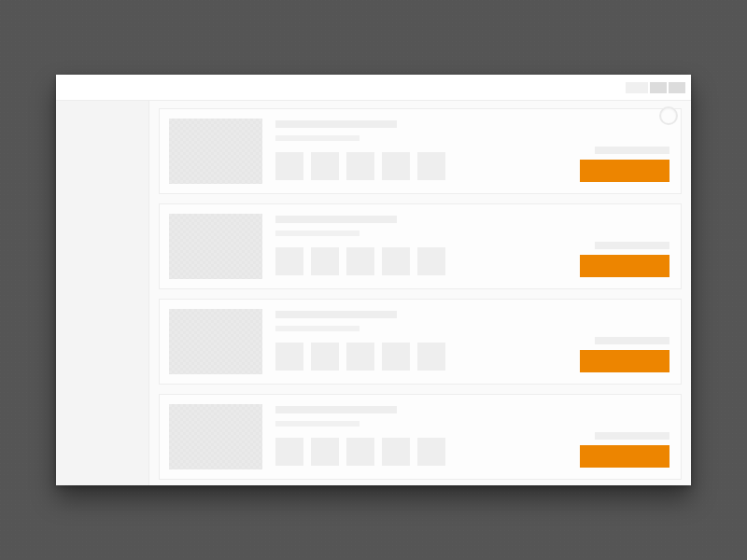 Image resolution: width=747 pixels, height=560 pixels. What do you see at coordinates (103, 293) in the screenshot?
I see `sidebar` at bounding box center [103, 293].